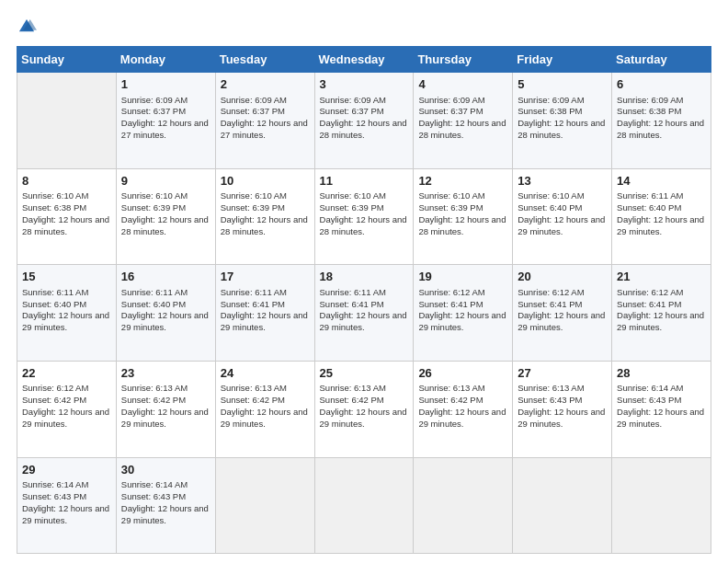 The height and width of the screenshot is (563, 728). What do you see at coordinates (563, 60) in the screenshot?
I see `day-header-friday: Friday` at bounding box center [563, 60].